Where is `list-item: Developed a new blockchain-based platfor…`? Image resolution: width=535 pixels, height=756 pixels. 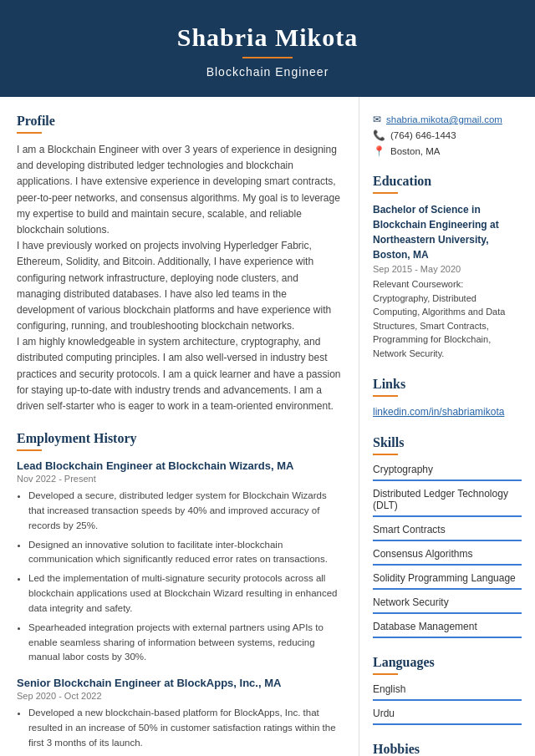
list-item: Developed a new blockchain-based platfor… is located at coordinates (186, 728).